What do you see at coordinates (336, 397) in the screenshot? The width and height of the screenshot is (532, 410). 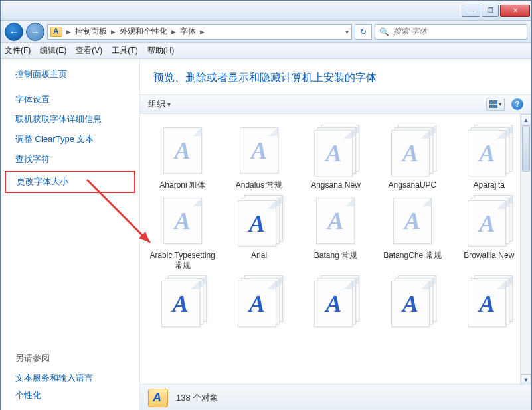 I see `status-bar: 138 个对象` at bounding box center [336, 397].